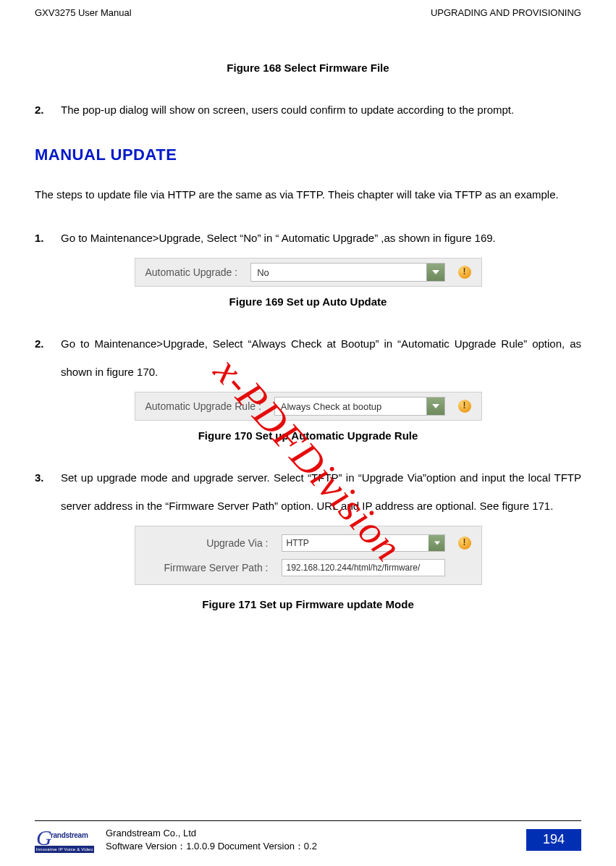  What do you see at coordinates (363, 568) in the screenshot?
I see `firmware-server-path-input: 192.168.120.244/html/hz/firmware/` at bounding box center [363, 568].